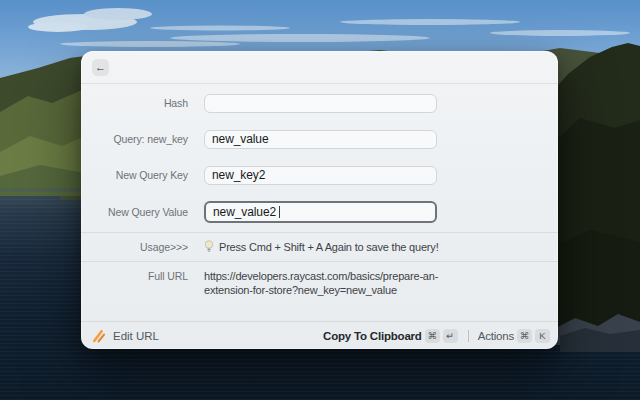 This screenshot has height=400, width=640. What do you see at coordinates (260, 246) in the screenshot?
I see `form-row-usage: Usage>>> Press Cmd + Shift + A Again to …` at bounding box center [260, 246].